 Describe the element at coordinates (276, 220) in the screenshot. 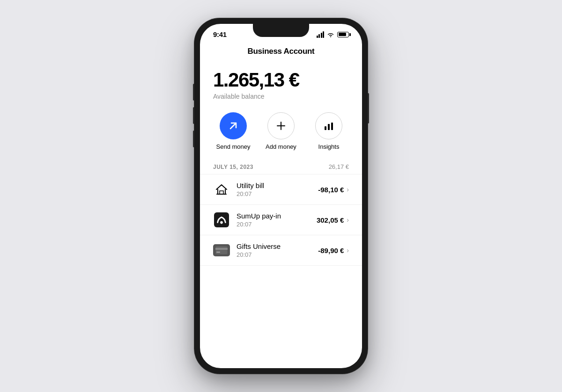

I see `sumup-details: SumUp pay-in 20:07` at that location.